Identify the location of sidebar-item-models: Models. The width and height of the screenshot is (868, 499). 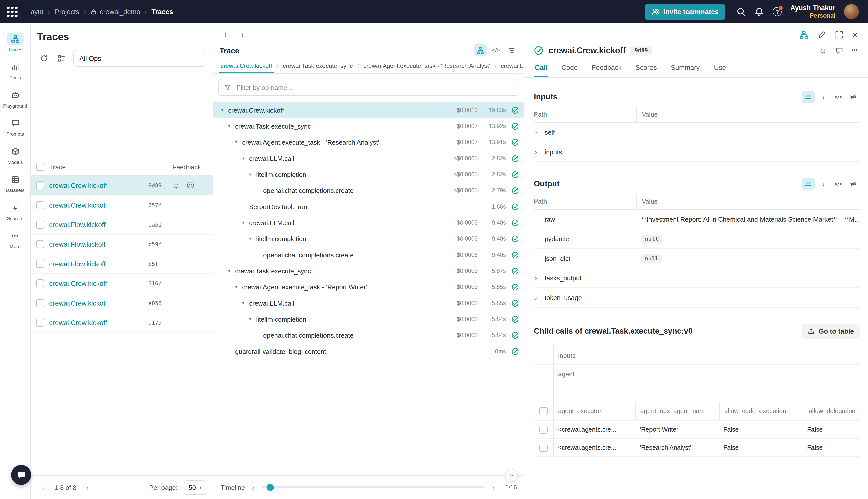
(15, 156).